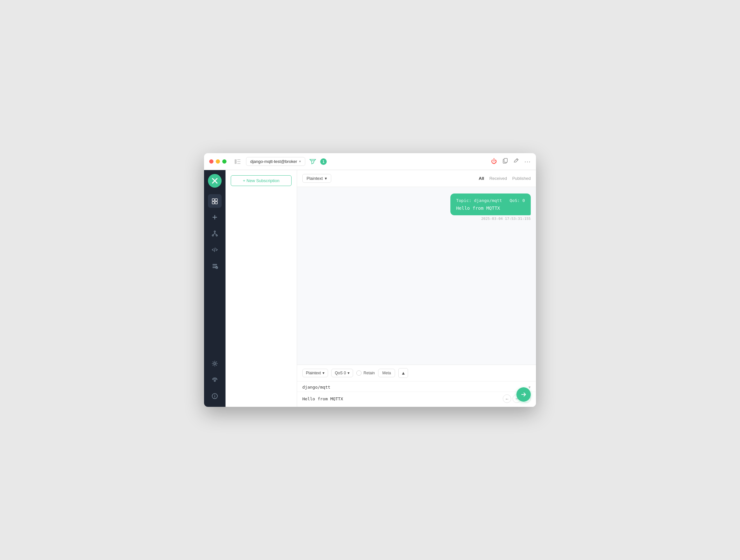 Image resolution: width=740 pixels, height=560 pixels. Describe the element at coordinates (505, 161) in the screenshot. I see `copy-icon` at that location.